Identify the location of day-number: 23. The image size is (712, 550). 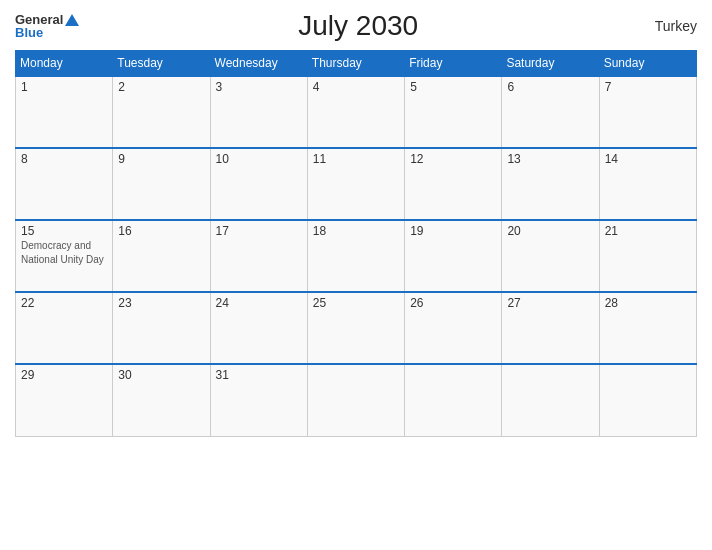
(161, 303).